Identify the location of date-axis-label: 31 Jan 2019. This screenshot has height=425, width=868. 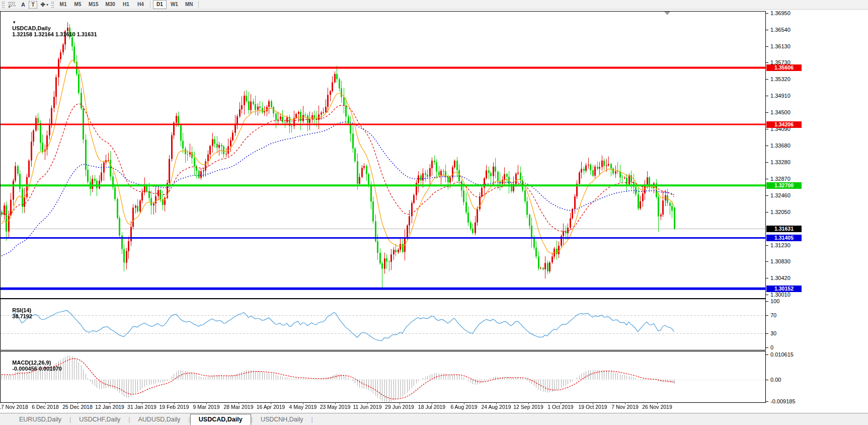
(142, 407).